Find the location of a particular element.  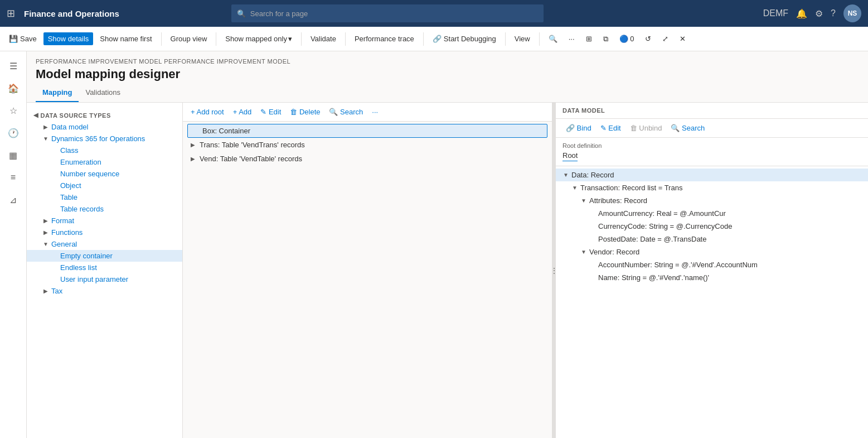

command-bar: 💾 Save Show details Show name first Grou… is located at coordinates (434, 39).